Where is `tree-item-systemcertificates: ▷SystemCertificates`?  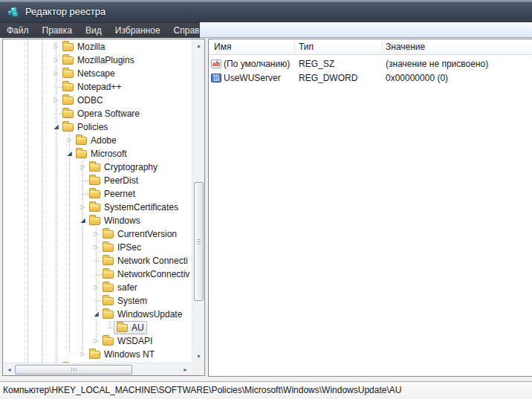
tree-item-systemcertificates: ▷SystemCertificates is located at coordinates (97, 207).